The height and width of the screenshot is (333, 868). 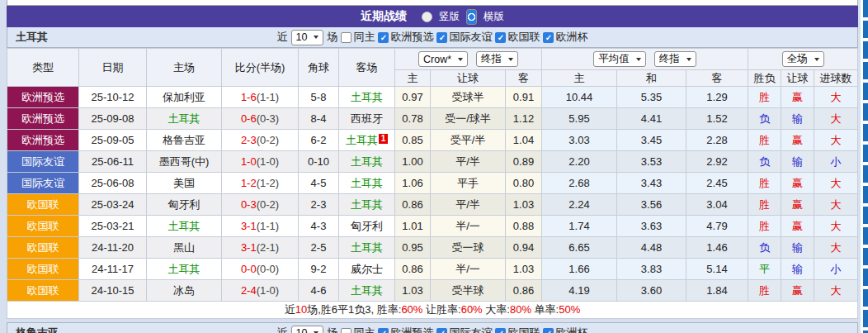 I want to click on col-header-avg-home: 主, so click(x=579, y=78).